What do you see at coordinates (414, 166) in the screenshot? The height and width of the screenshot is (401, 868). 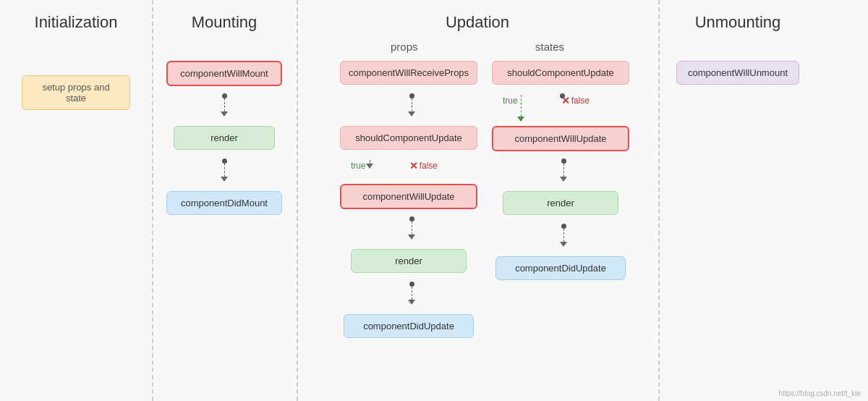 I see `x-mark-props: ✕` at bounding box center [414, 166].